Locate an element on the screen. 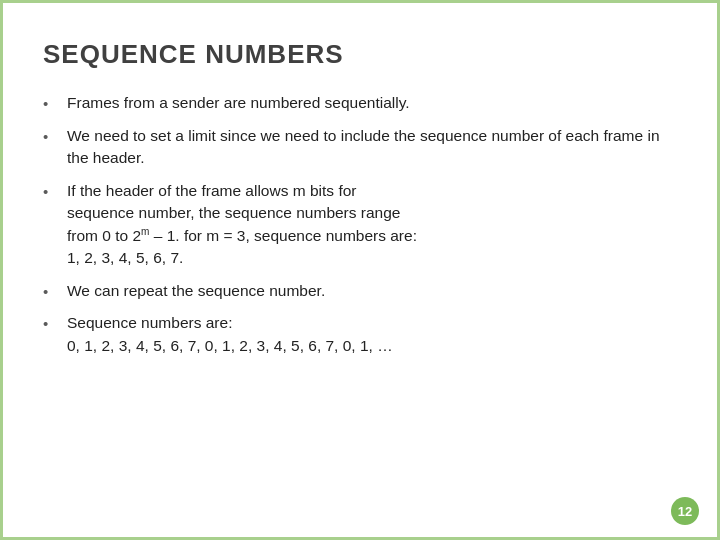 Image resolution: width=720 pixels, height=540 pixels. list-item: • If the header of the frame allows m bi… is located at coordinates (356, 225).